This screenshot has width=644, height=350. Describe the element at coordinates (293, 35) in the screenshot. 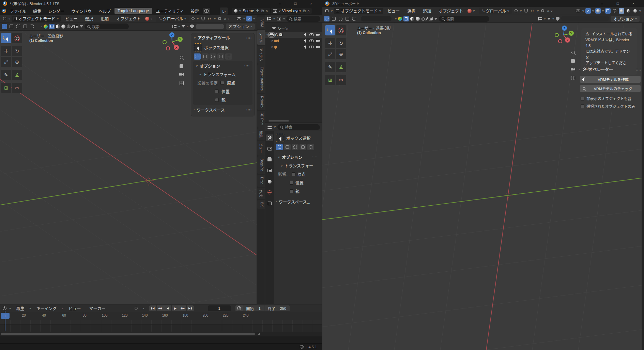

I see `collection-row: ∨ C` at that location.